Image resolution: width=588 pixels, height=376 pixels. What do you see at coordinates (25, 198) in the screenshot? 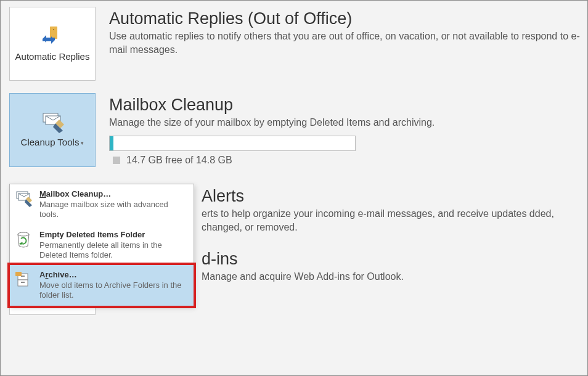
I see `mailbox-cleanup-icon` at bounding box center [25, 198].